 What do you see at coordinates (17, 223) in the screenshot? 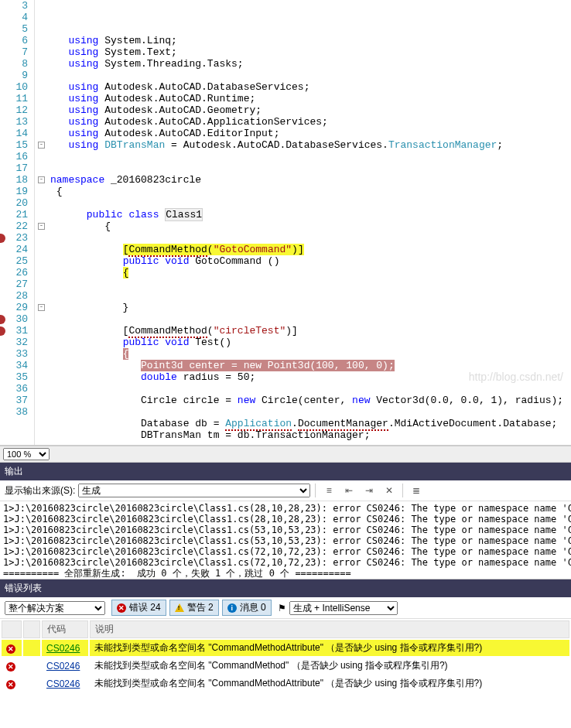
I see `line-gutter: 3456789101112131415161718192021222324252…` at bounding box center [17, 223].